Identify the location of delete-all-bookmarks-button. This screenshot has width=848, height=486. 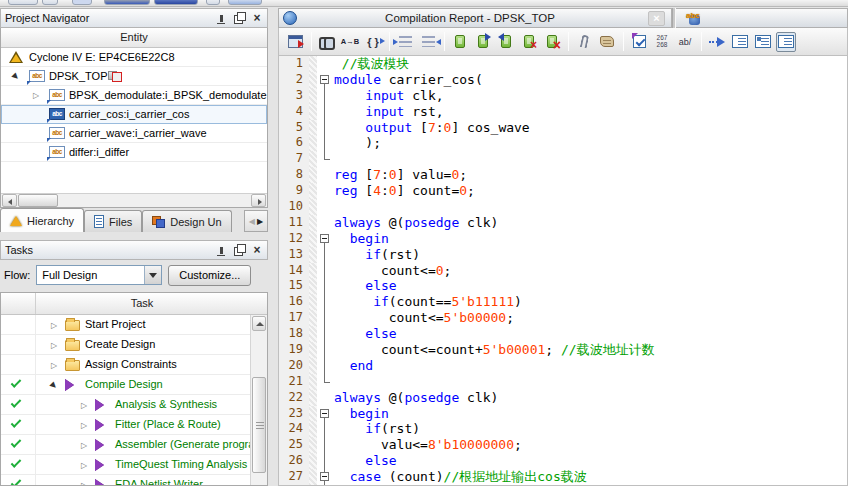
(552, 42).